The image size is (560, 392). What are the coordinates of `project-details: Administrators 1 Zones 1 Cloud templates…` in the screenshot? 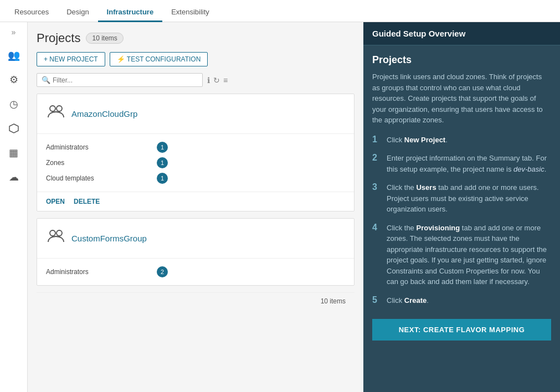 It's located at (196, 163).